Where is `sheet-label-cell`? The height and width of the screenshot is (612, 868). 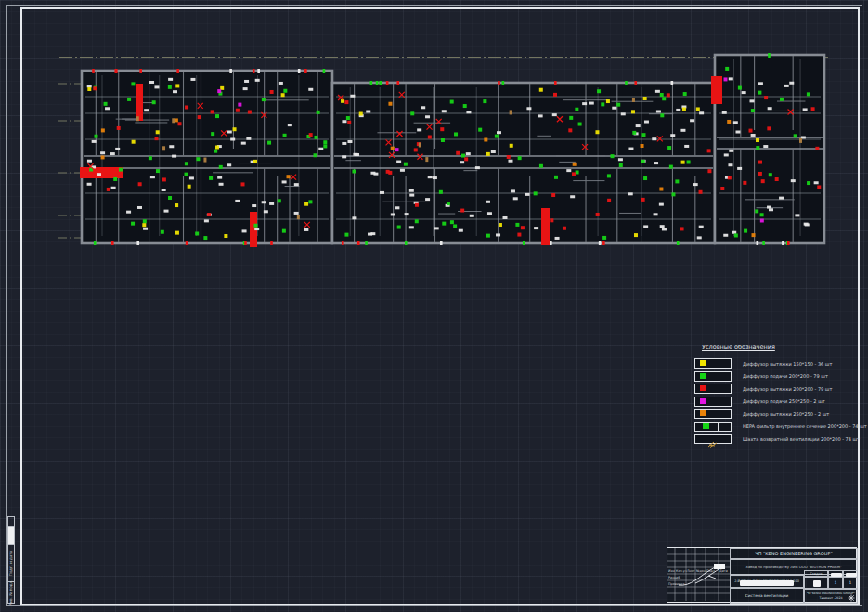 sheet-label-cell is located at coordinates (836, 574).